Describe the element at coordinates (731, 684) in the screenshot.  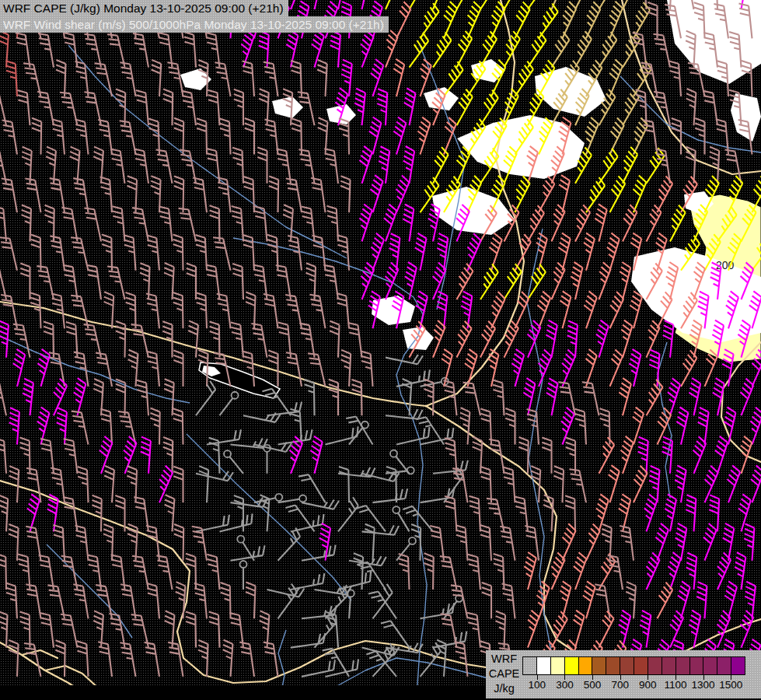
I see `colorbar-tick-label: 1500` at that location.